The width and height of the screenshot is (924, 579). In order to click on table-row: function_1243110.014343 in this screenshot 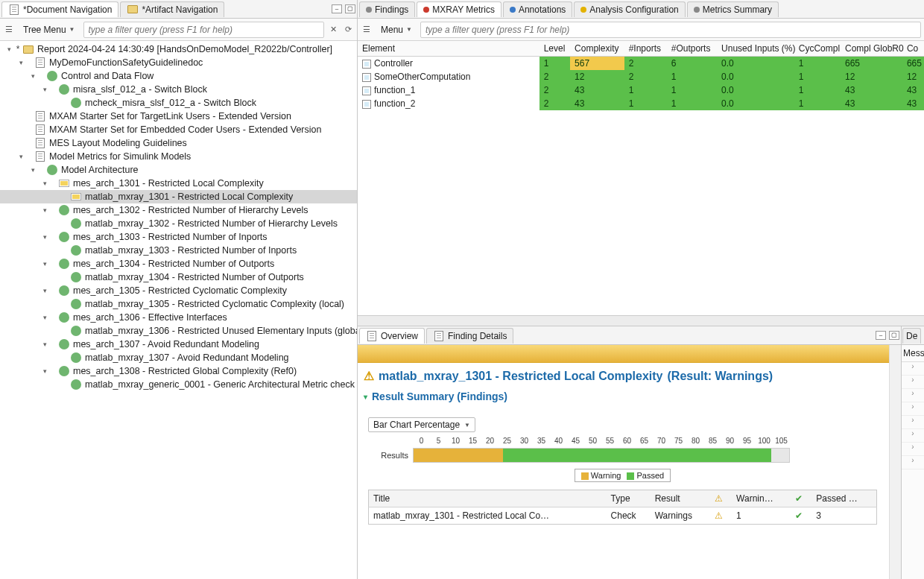, I will do `click(641, 90)`.